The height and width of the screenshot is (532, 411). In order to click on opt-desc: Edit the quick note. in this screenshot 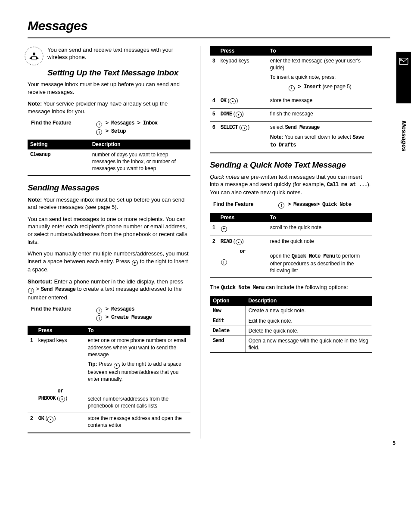, I will do `click(308, 320)`.